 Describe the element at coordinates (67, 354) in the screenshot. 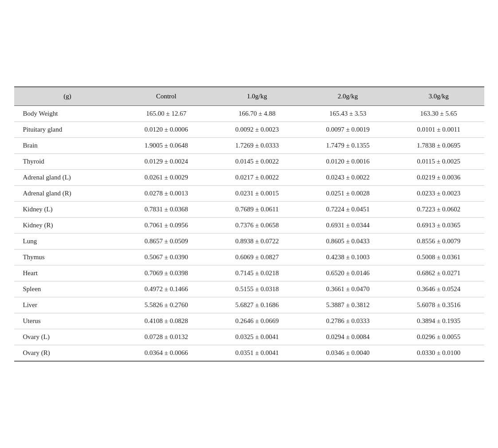

I see `organ-name: Ovary (R)` at that location.